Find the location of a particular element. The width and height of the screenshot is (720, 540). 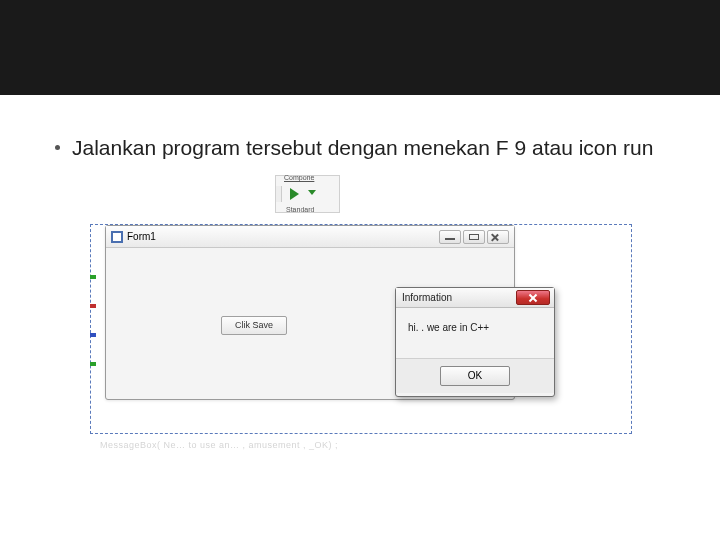

close-button is located at coordinates (498, 237).